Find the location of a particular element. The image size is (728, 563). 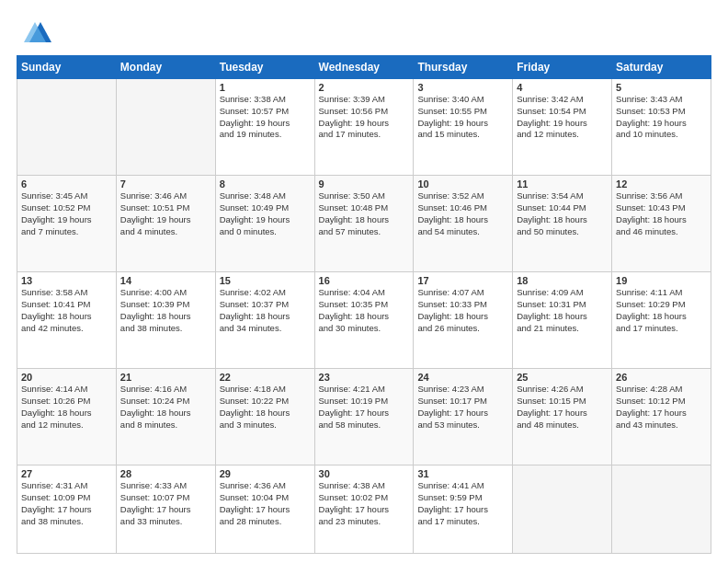

calendar-cell: 1Sunrise: 3:38 AM Sunset: 10:57 PM Dayli… is located at coordinates (265, 127).